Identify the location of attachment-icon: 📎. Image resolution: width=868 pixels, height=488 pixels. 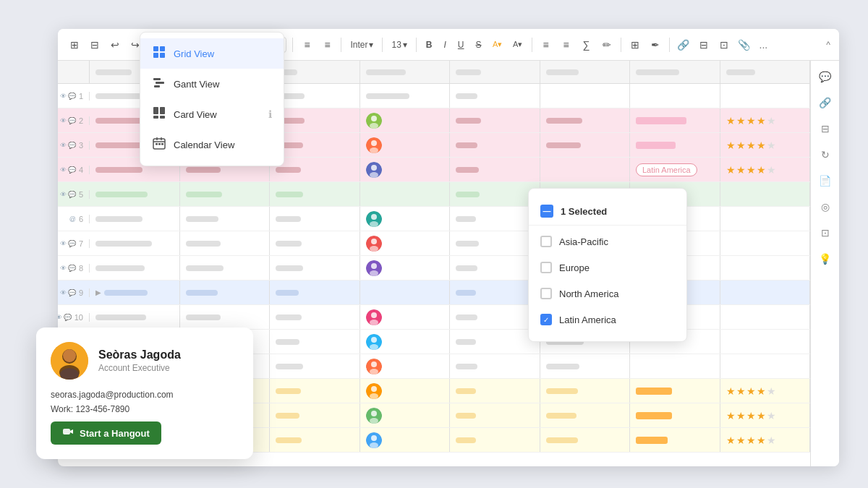
(744, 45).